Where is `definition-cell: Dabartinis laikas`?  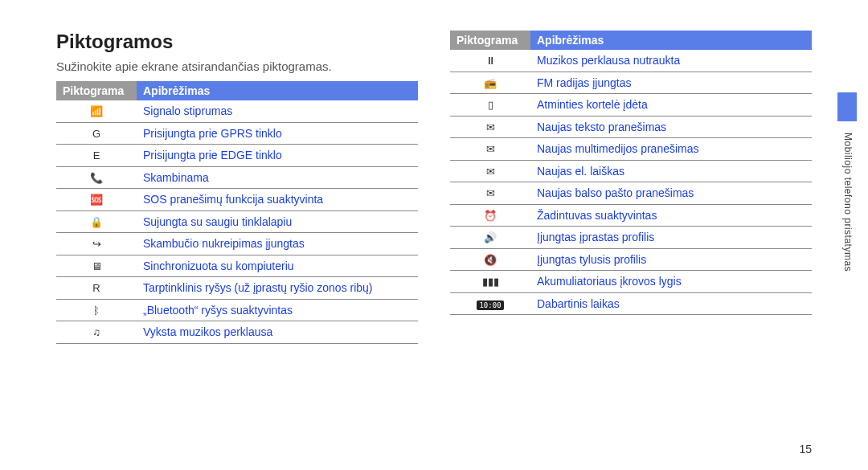 definition-cell: Dabartinis laikas is located at coordinates (671, 304).